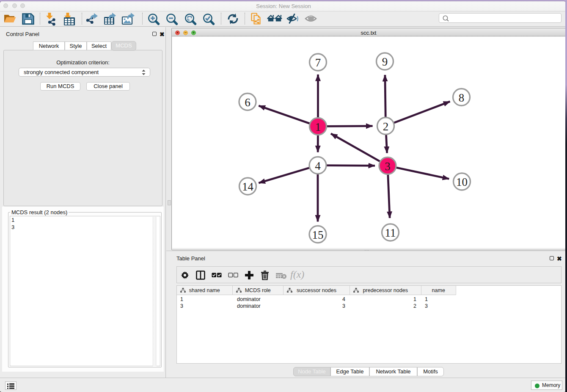 The height and width of the screenshot is (392, 567). What do you see at coordinates (248, 187) in the screenshot?
I see `svg-text: 14` at bounding box center [248, 187].